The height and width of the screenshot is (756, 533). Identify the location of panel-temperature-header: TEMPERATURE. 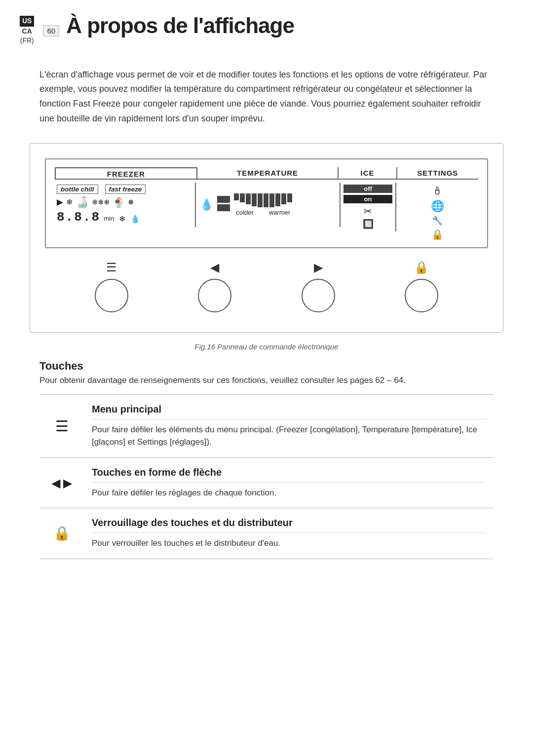
(268, 173).